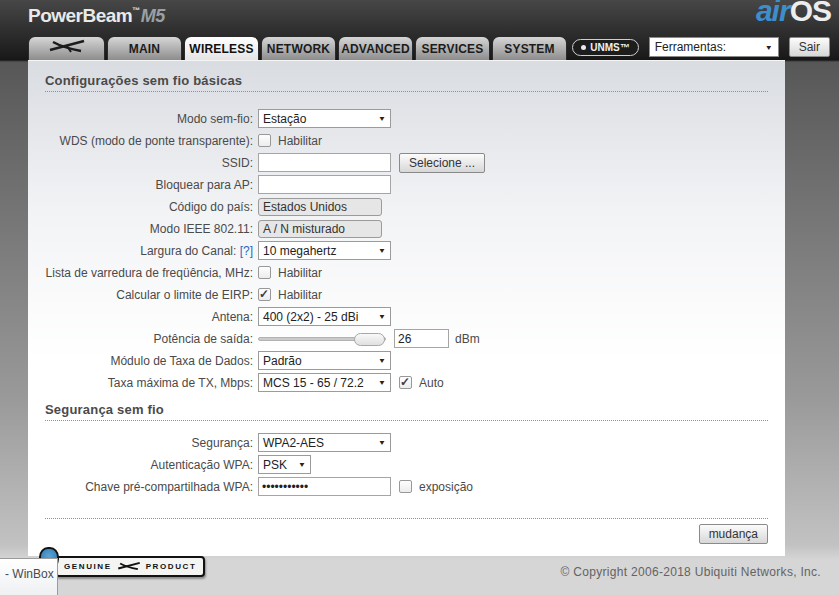 This screenshot has width=839, height=595. I want to click on max-tx-auto-checkbox, so click(406, 382).